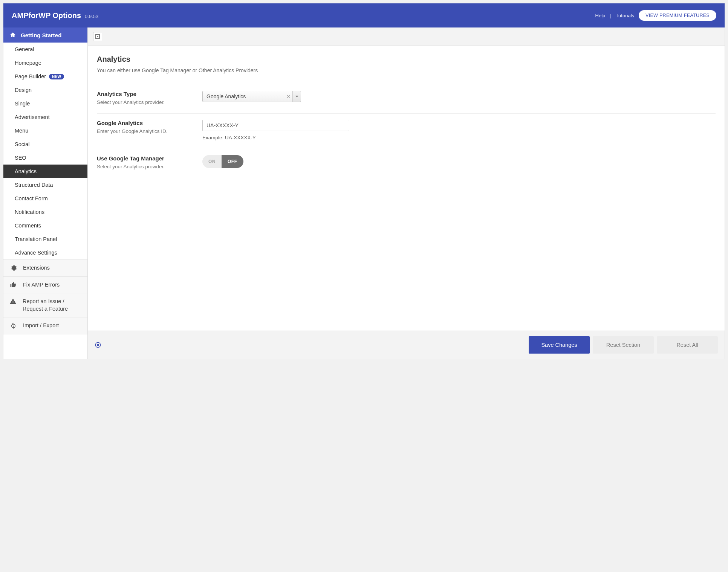 This screenshot has width=728, height=572. What do you see at coordinates (406, 99) in the screenshot?
I see `field-analytics-type: Analytics Type Select your Analytics pro…` at bounding box center [406, 99].